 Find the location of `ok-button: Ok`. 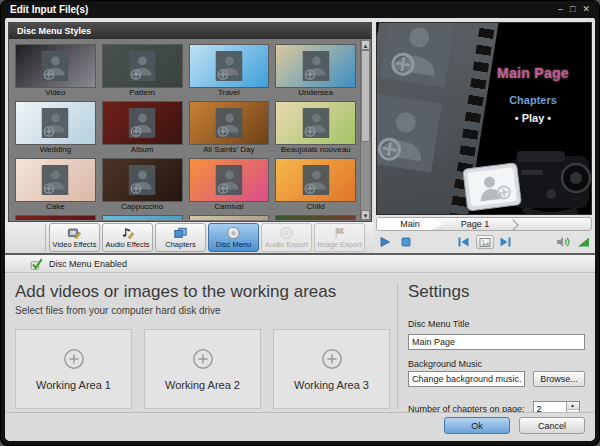

ok-button: Ok is located at coordinates (477, 426).